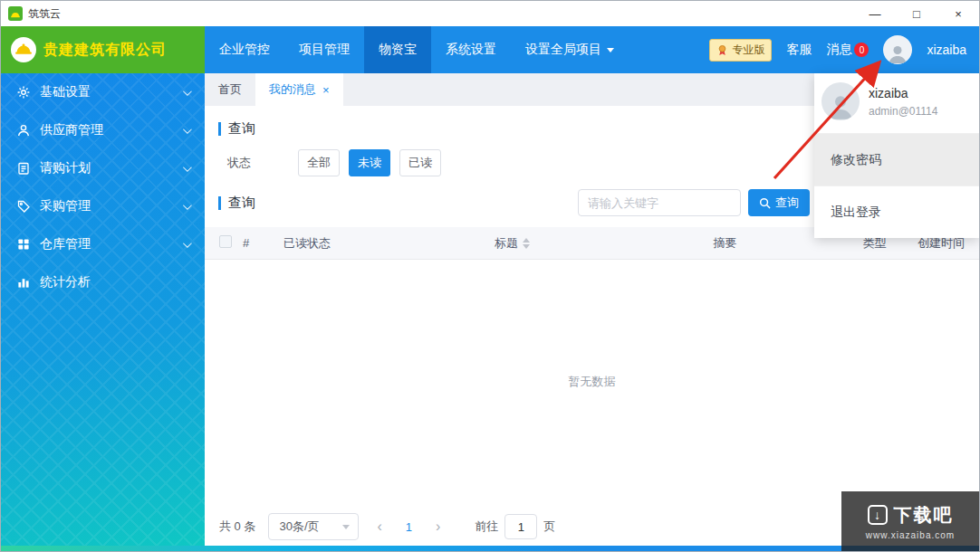 This screenshot has height=552, width=980. What do you see at coordinates (24, 244) in the screenshot?
I see `grid-icon` at bounding box center [24, 244].